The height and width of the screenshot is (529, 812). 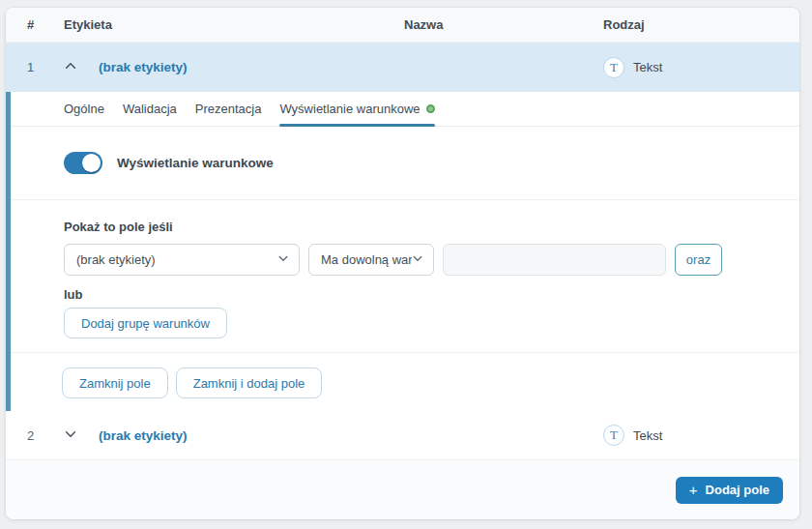 What do you see at coordinates (405, 382) in the screenshot?
I see `panel-actions: Zamknij pole Zamknij i dodaj pole` at bounding box center [405, 382].